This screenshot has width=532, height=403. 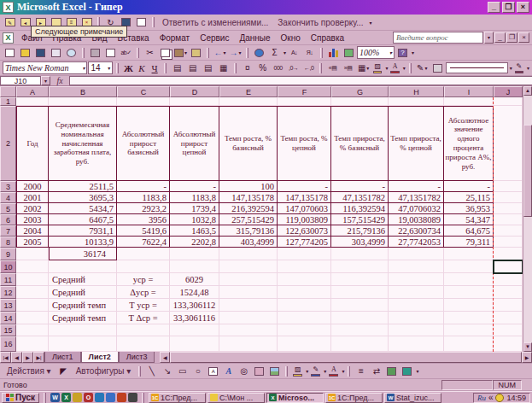 I want to click on cell-B3: 2511,5, so click(x=83, y=186).